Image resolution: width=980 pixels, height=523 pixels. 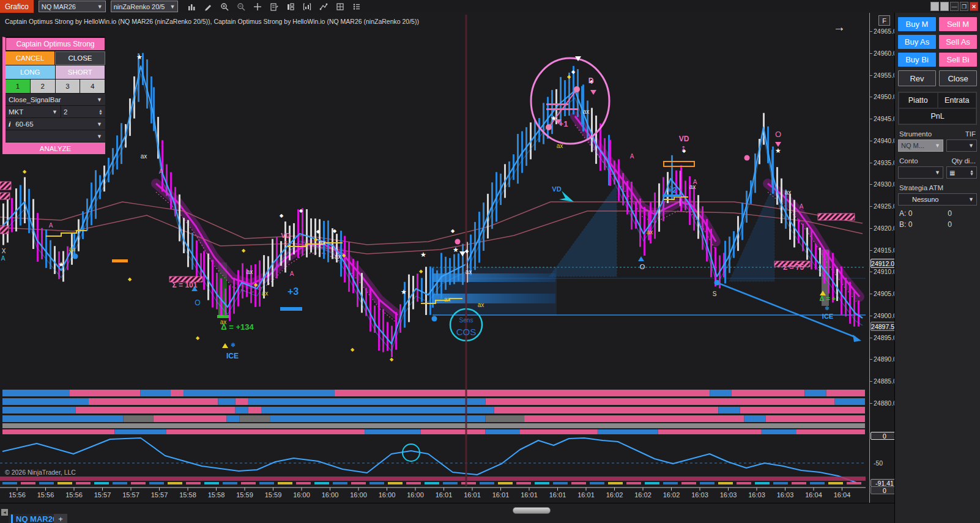 I want to click on account-label: Conto, so click(x=909, y=161).